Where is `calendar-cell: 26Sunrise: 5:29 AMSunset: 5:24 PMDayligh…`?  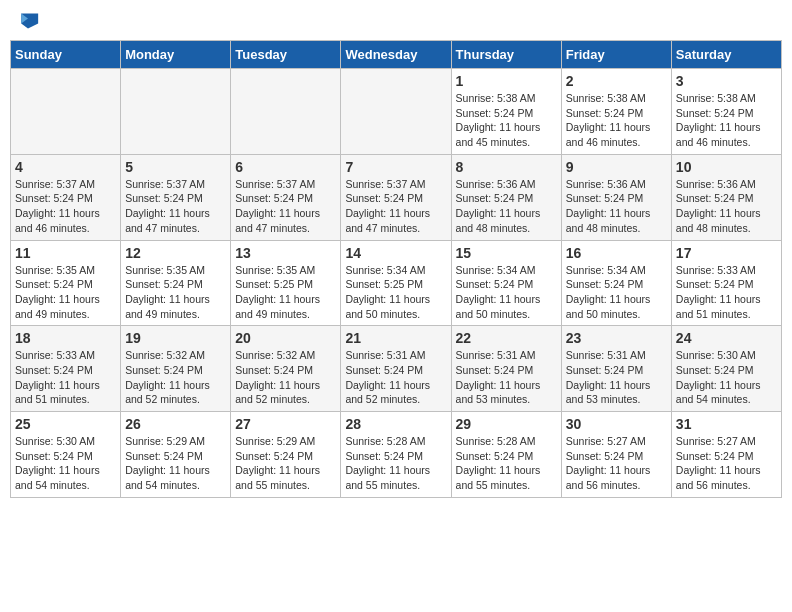 calendar-cell: 26Sunrise: 5:29 AMSunset: 5:24 PMDayligh… is located at coordinates (176, 455).